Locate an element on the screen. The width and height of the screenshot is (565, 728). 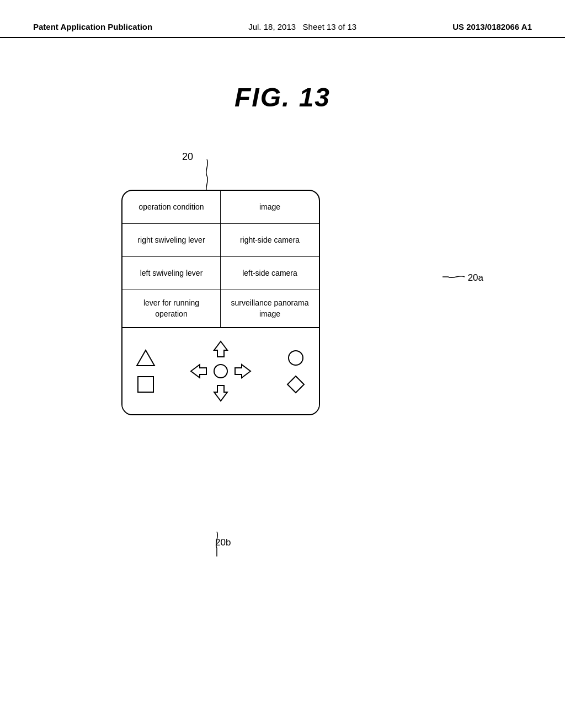
patent-number-label: US 2013/0182066 A1 is located at coordinates (492, 26).